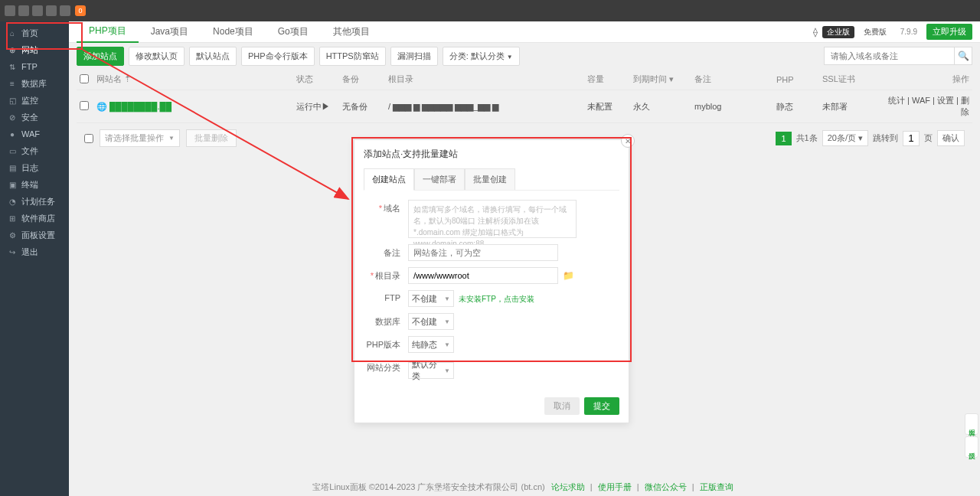 This screenshot has width=980, height=496. I want to click on sidebar-item-4: ◱监控, so click(34, 100).